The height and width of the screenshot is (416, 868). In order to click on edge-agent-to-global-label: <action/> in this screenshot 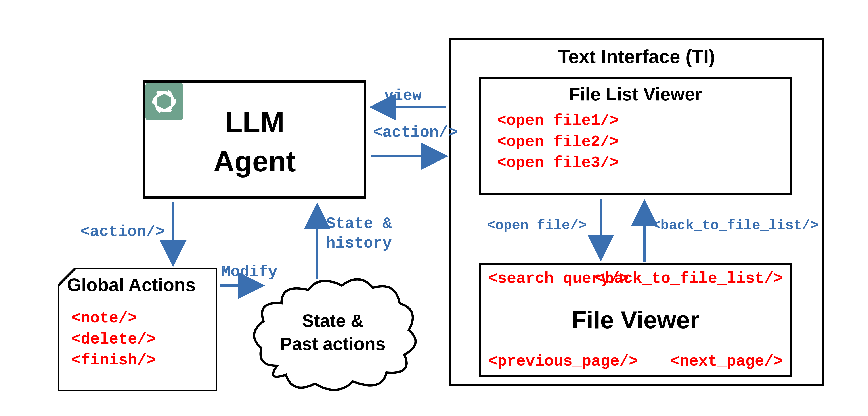, I will do `click(123, 232)`.